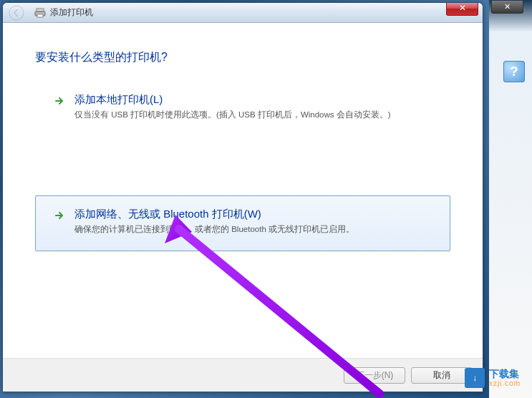 This screenshot has width=532, height=398. What do you see at coordinates (463, 9) in the screenshot?
I see `close-button: ✕` at bounding box center [463, 9].